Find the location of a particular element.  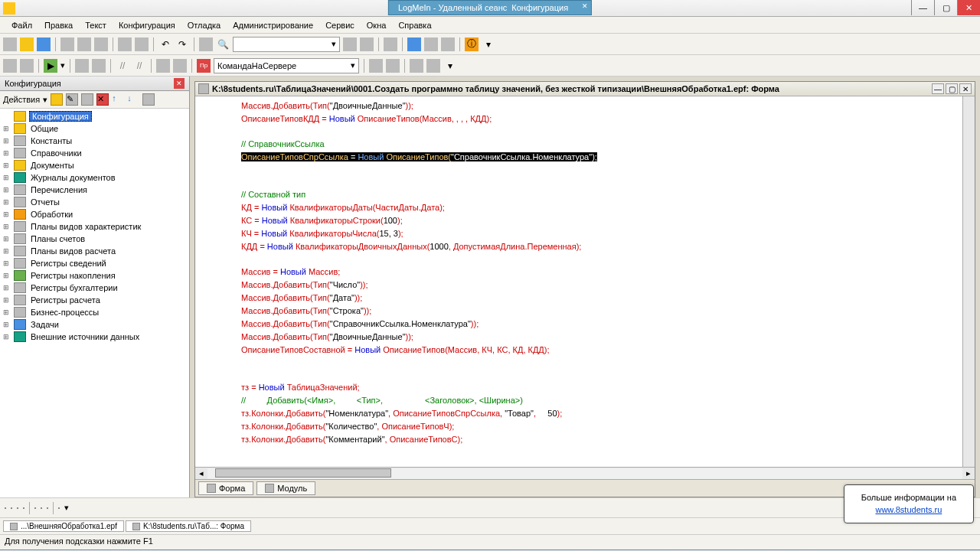

tree-item: ⊞Планы счетов is located at coordinates (95, 239).